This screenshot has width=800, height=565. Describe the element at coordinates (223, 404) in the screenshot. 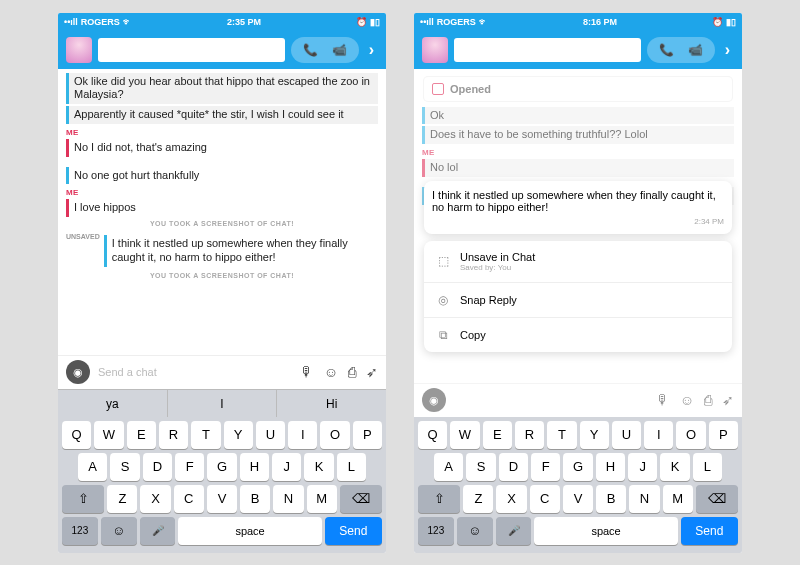

I see `predict-word: I` at that location.